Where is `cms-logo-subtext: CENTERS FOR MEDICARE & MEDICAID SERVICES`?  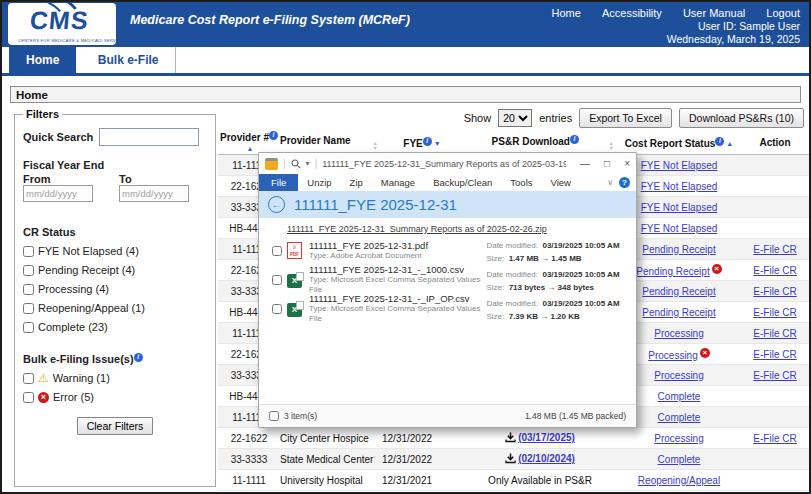 cms-logo-subtext: CENTERS FOR MEDICARE & MEDICAID SERVICES is located at coordinates (67, 40).